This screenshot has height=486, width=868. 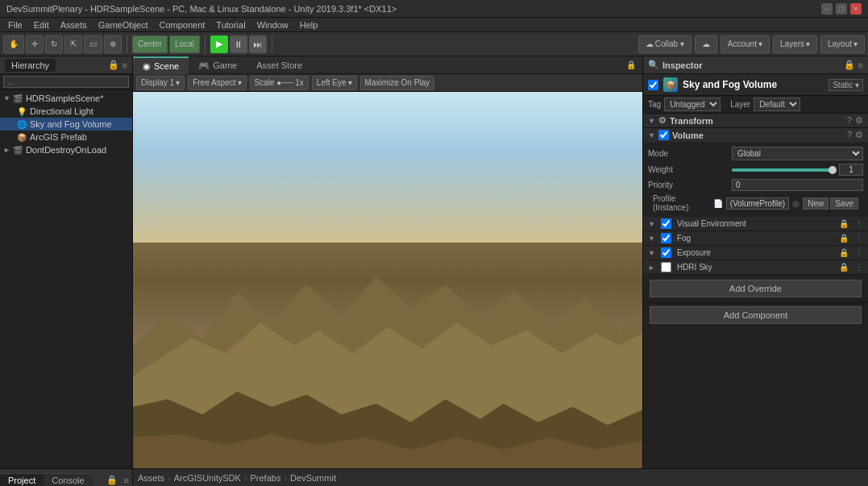 I want to click on scale-tool: ⇱, so click(x=73, y=44).